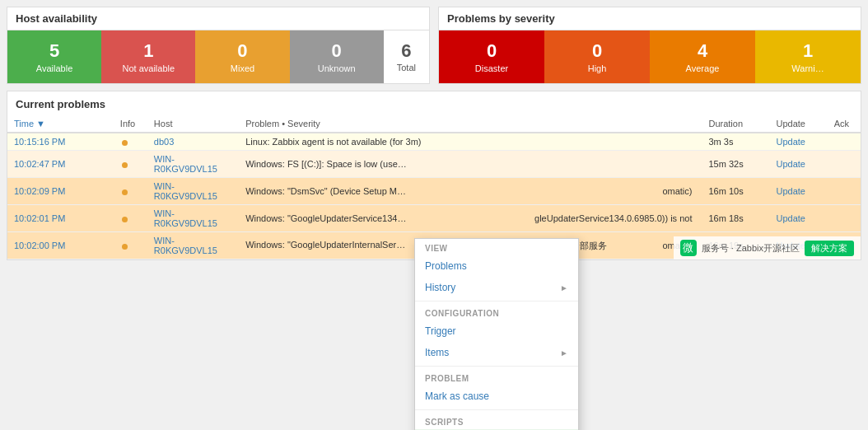 The height and width of the screenshot is (430, 868). I want to click on time-link: 10:02:47 PM, so click(40, 164).